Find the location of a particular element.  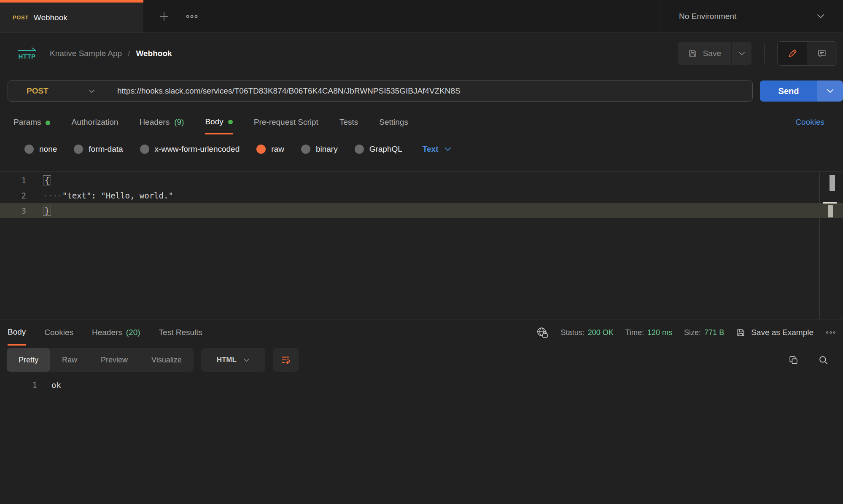

raw-language-label: Text is located at coordinates (431, 149).